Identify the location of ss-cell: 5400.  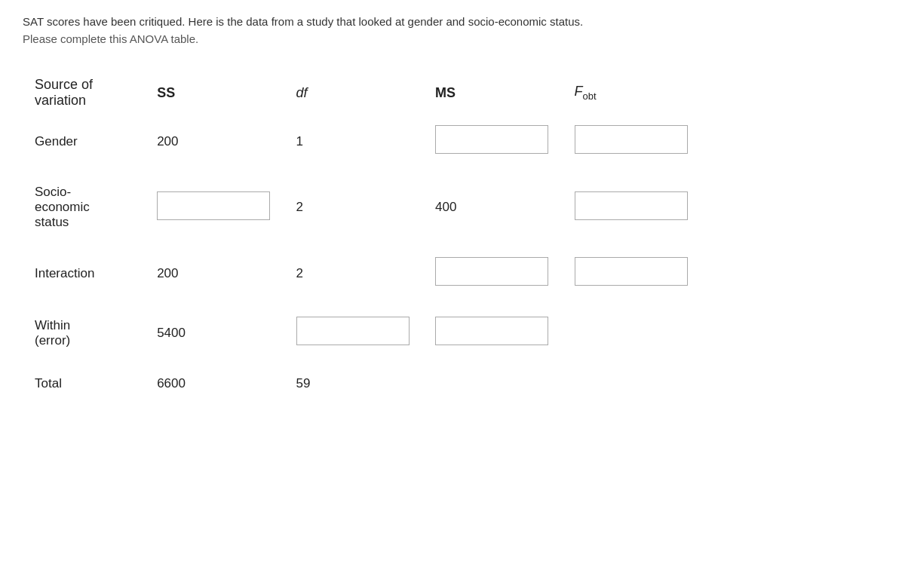
(214, 333).